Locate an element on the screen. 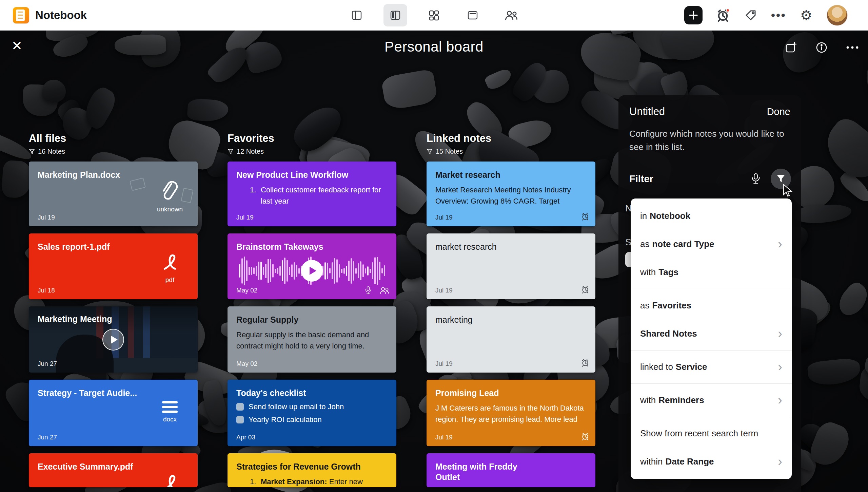  board-title: Personal board is located at coordinates (434, 47).